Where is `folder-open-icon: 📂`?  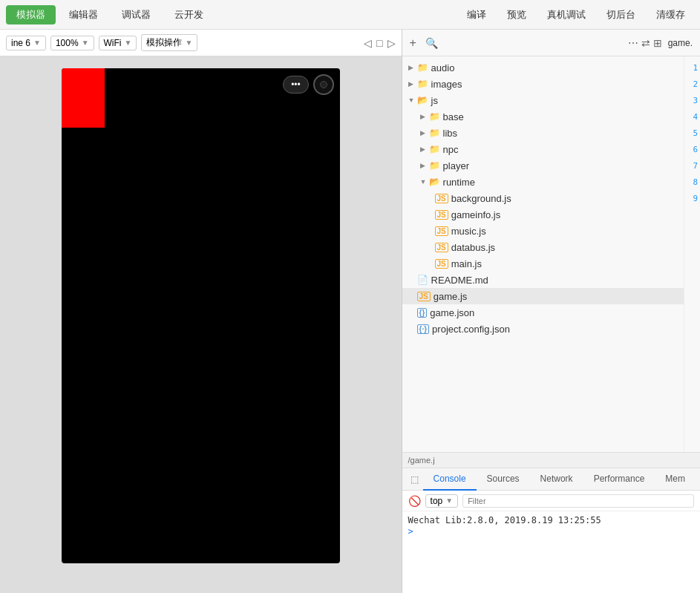 folder-open-icon: 📂 is located at coordinates (435, 182).